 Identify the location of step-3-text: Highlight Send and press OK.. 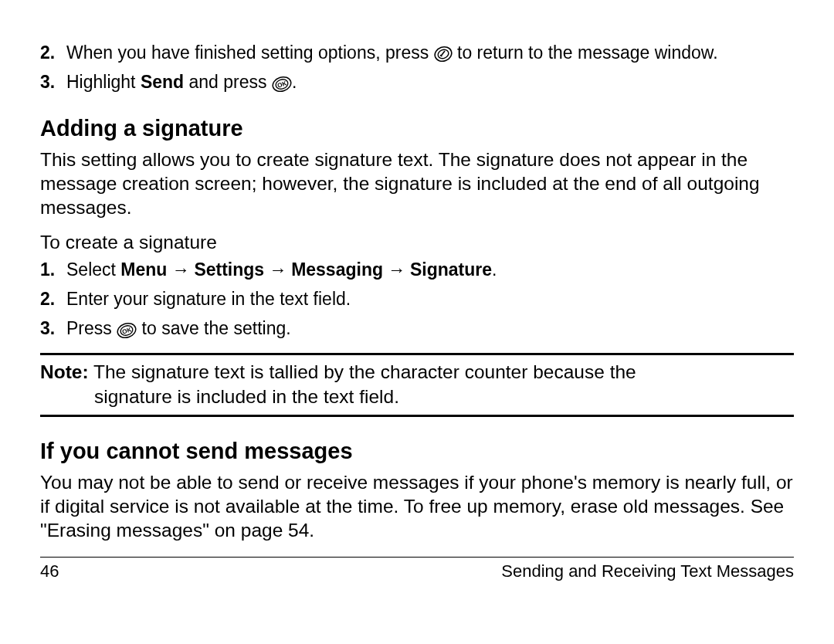
(181, 83).